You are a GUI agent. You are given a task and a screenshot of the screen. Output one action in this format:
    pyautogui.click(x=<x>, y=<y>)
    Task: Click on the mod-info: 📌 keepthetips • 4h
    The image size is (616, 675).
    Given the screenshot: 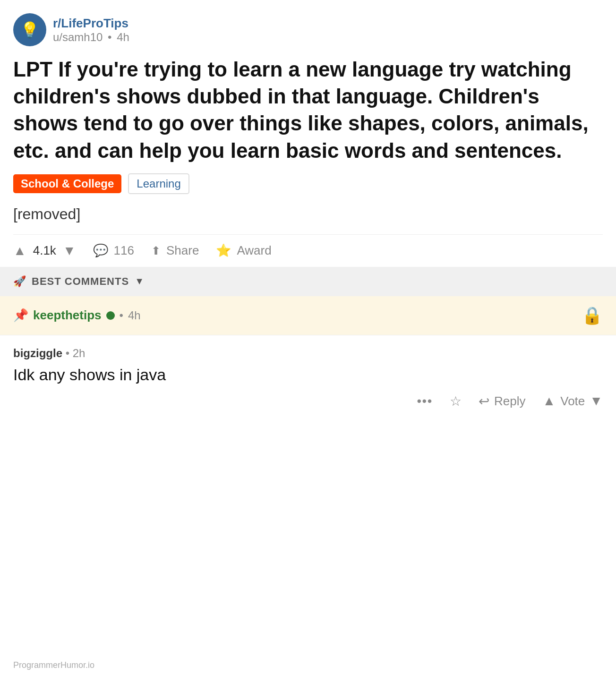 What is the action you would take?
    pyautogui.click(x=77, y=316)
    